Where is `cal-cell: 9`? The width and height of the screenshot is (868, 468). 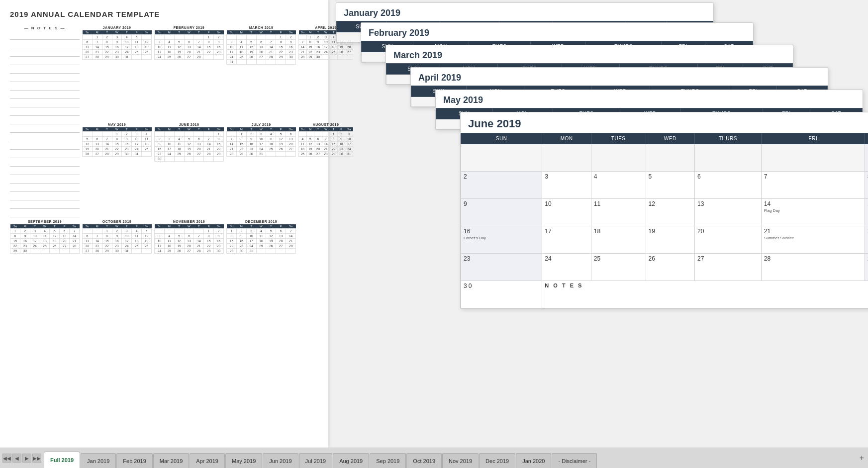
cal-cell: 9 is located at coordinates (501, 213).